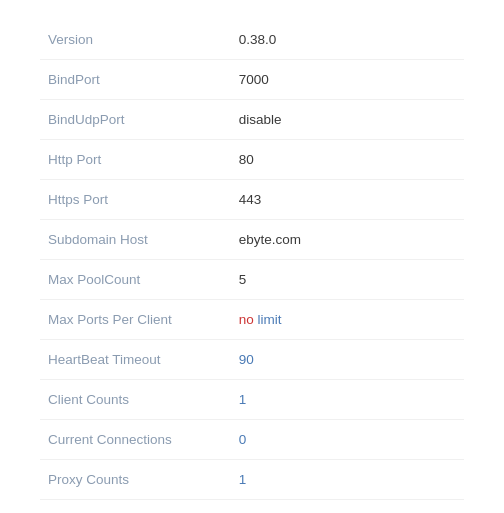  What do you see at coordinates (252, 360) in the screenshot?
I see `row-heartbeat-timeout: HeartBeat Timeout90` at bounding box center [252, 360].